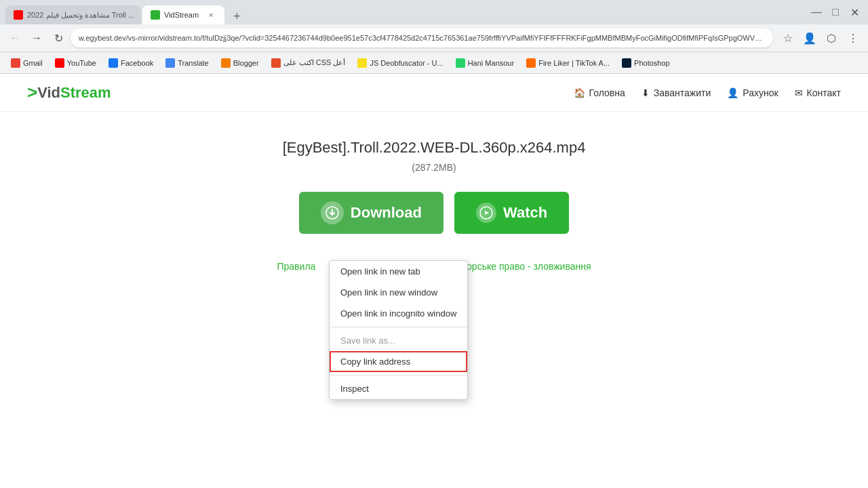 Image resolution: width=868 pixels, height=488 pixels. What do you see at coordinates (399, 293) in the screenshot?
I see `context-open-new-window: Open link in new window` at bounding box center [399, 293].